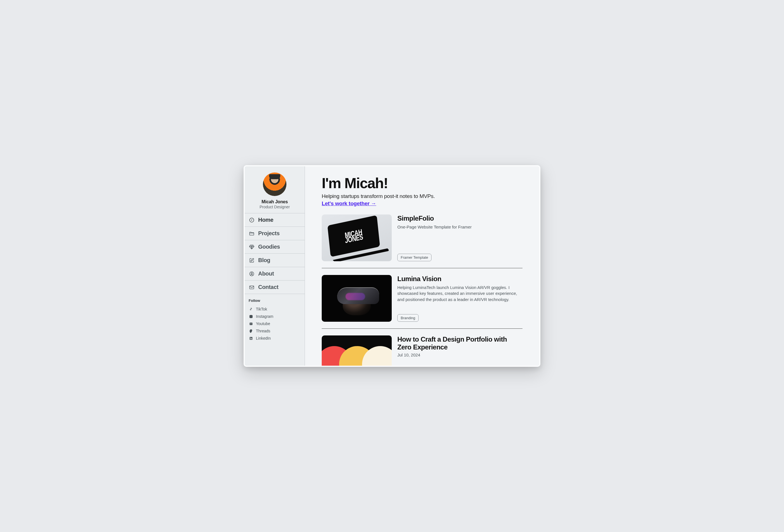  What do you see at coordinates (251, 324) in the screenshot?
I see `youtube-icon` at bounding box center [251, 324].